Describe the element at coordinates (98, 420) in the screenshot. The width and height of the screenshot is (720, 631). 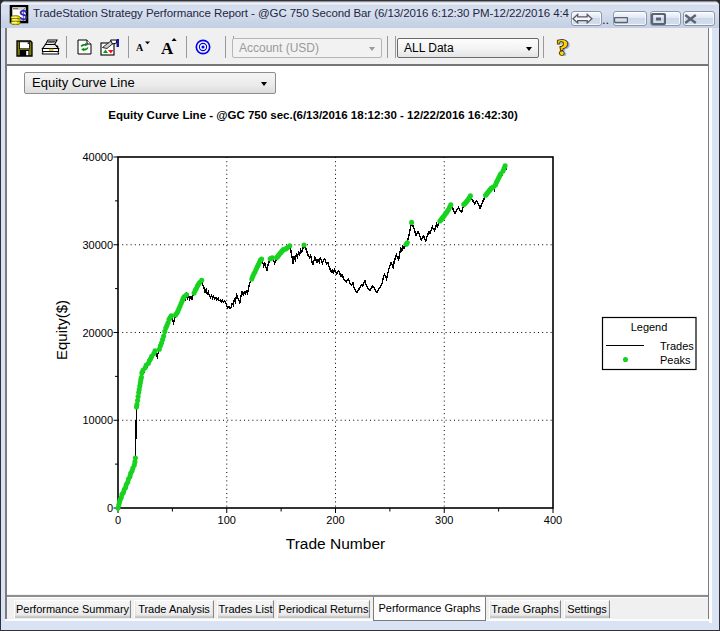
I see `svg-text: 10000` at that location.